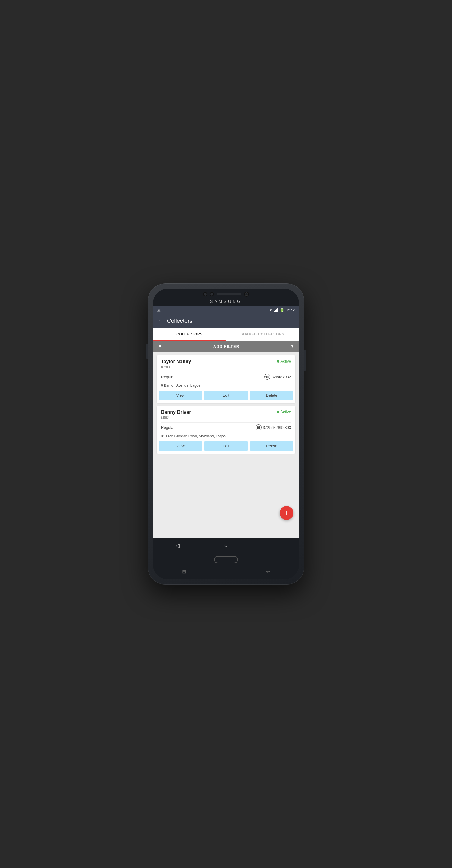 The image size is (452, 868). I want to click on back-button: ←, so click(160, 321).